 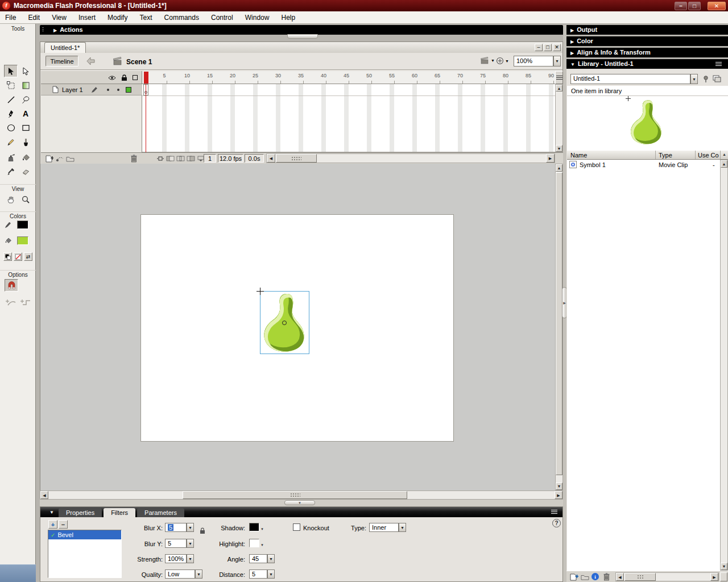 I want to click on lock-layers-icon, so click(x=124, y=78).